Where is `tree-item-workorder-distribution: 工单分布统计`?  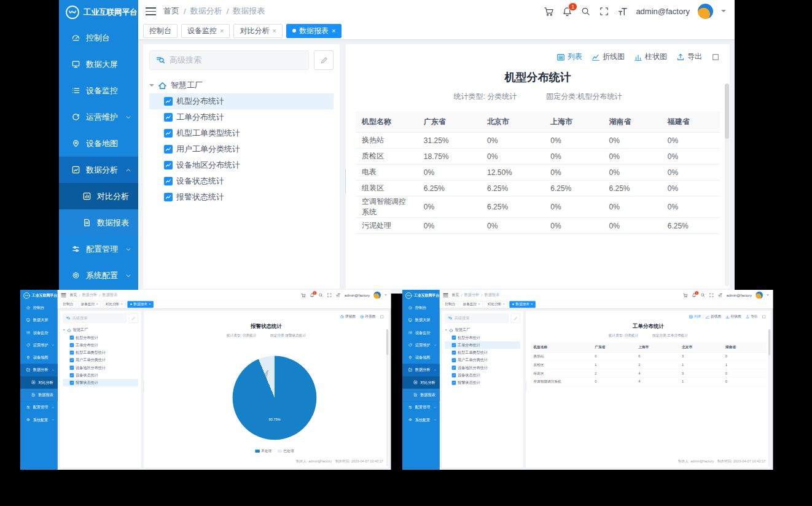
tree-item-workorder-distribution: 工单分布统计 is located at coordinates (101, 345).